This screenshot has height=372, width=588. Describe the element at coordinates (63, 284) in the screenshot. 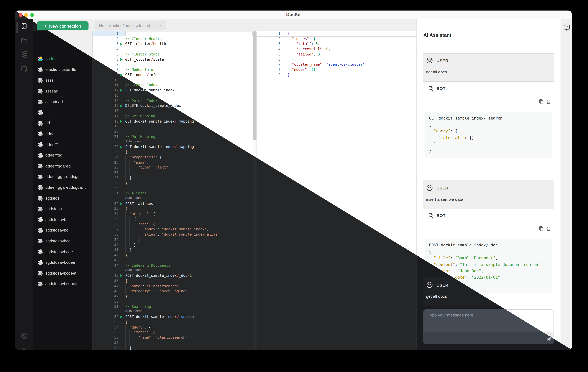

I see `connection-item: sgdsfdsavbcdeefg` at that location.